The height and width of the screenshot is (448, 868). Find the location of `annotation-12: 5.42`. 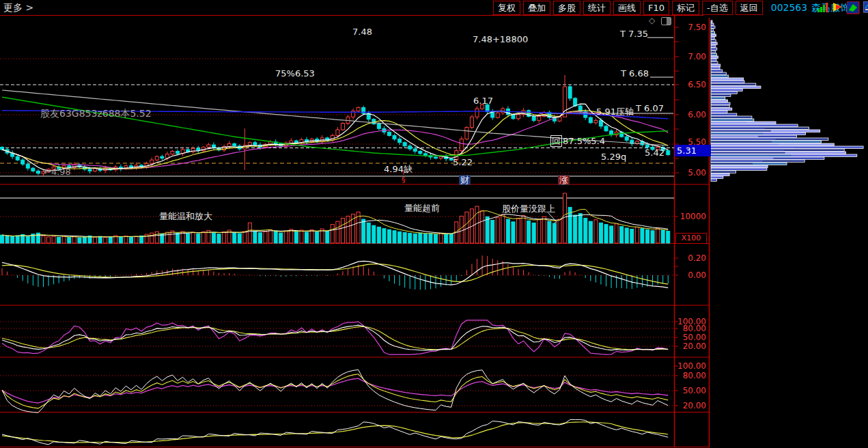

annotation-12: 5.42 is located at coordinates (654, 153).